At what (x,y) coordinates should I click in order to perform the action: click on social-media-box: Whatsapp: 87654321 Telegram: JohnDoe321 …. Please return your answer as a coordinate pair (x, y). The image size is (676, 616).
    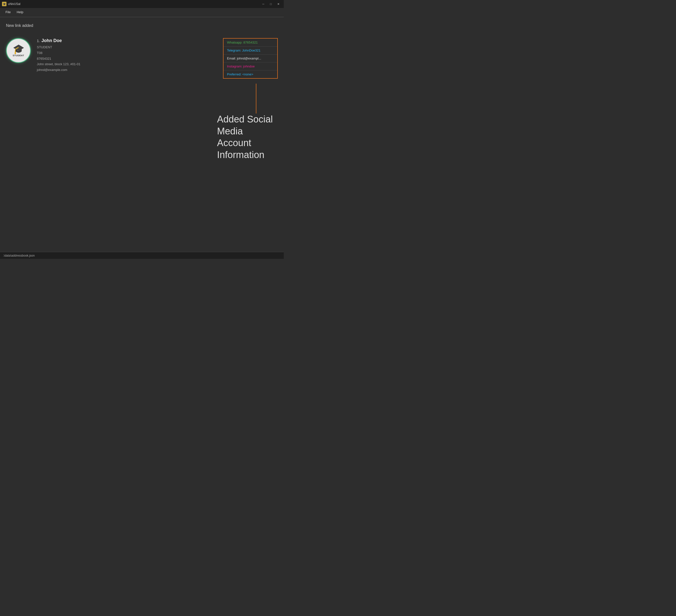
    Looking at the image, I should click on (250, 58).